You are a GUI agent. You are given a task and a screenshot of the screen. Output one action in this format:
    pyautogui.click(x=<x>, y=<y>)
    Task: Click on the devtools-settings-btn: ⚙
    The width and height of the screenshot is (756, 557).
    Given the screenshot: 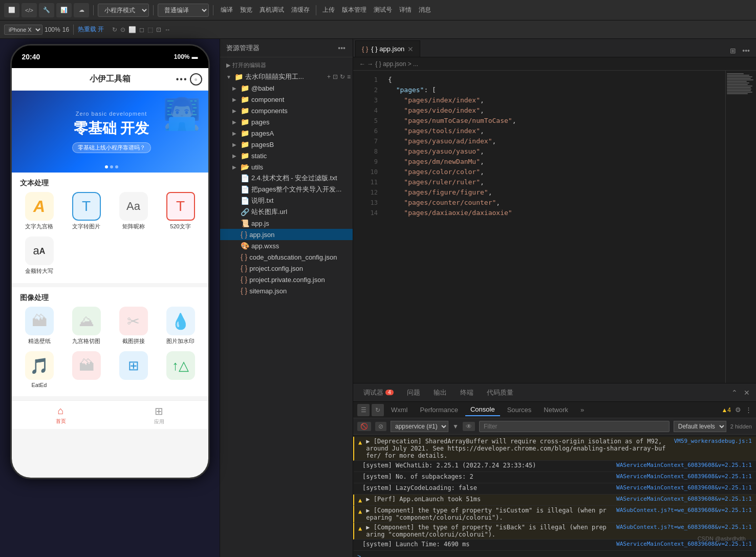 What is the action you would take?
    pyautogui.click(x=738, y=410)
    